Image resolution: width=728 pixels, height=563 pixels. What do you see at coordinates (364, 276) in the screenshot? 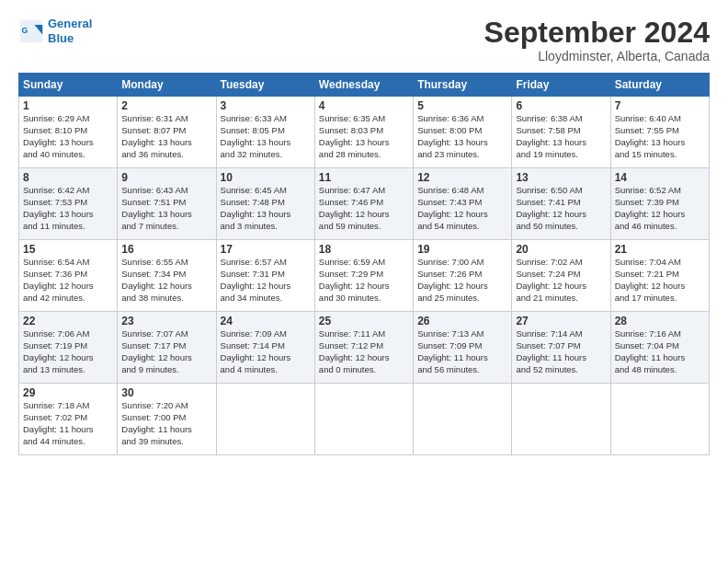
I see `calendar-week-2: 15Sunrise: 6:54 AMSunset: 7:36 PMDayligh…` at bounding box center [364, 276].